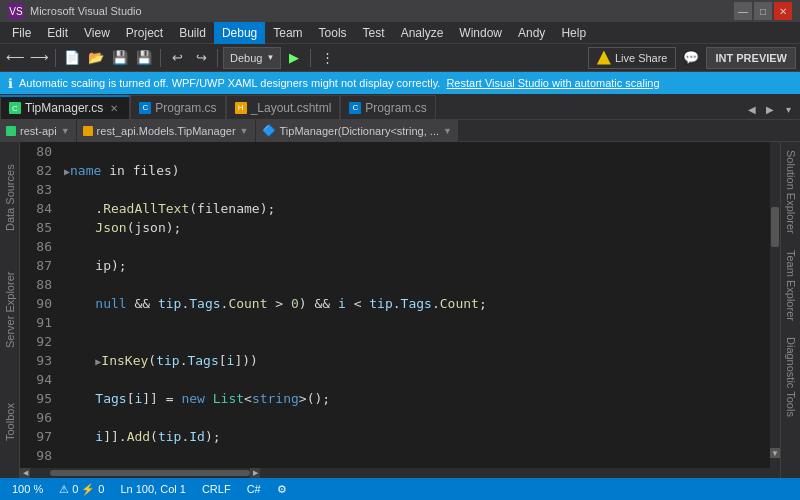 The image size is (800, 500). I want to click on back-button: ⟵, so click(15, 58).